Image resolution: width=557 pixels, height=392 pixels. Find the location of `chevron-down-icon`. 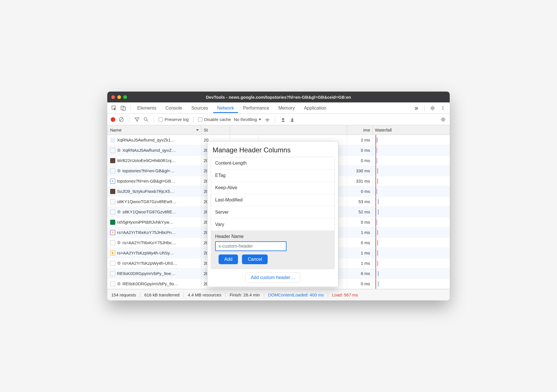

chevron-down-icon is located at coordinates (260, 120).